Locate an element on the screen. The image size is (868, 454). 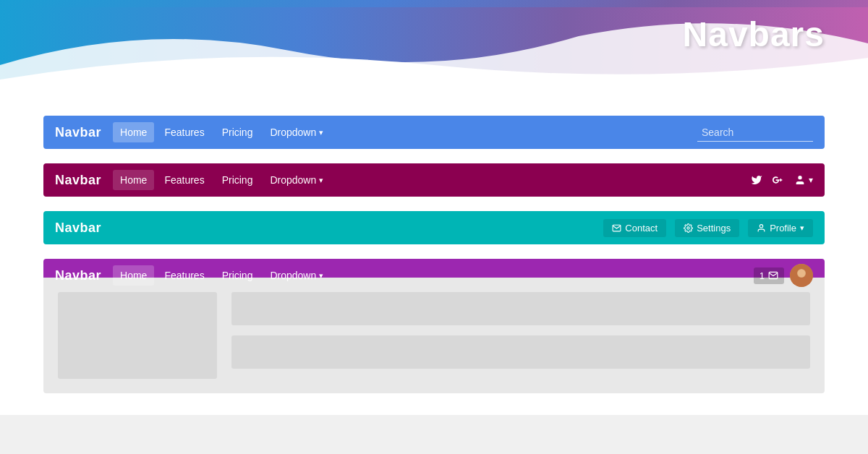
navbar-3-right: Contact Settings Profile ▾ is located at coordinates (706, 228).